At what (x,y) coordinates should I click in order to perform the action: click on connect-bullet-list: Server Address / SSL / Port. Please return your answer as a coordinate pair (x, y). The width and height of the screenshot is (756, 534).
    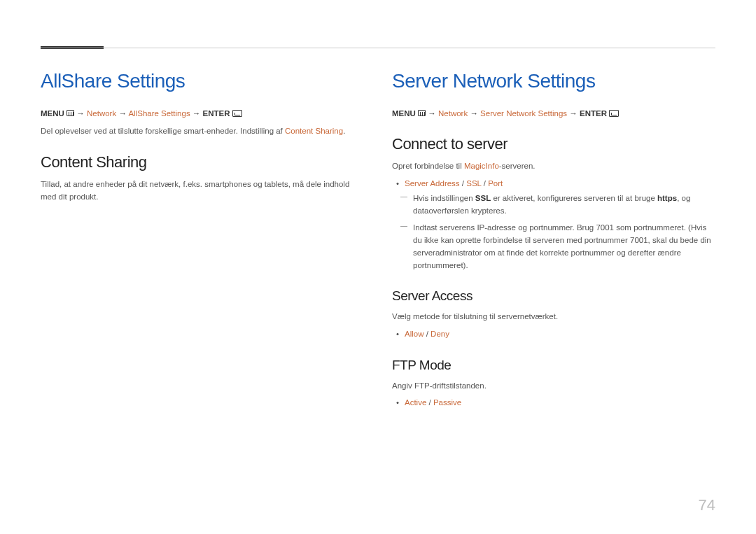
    Looking at the image, I should click on (554, 183).